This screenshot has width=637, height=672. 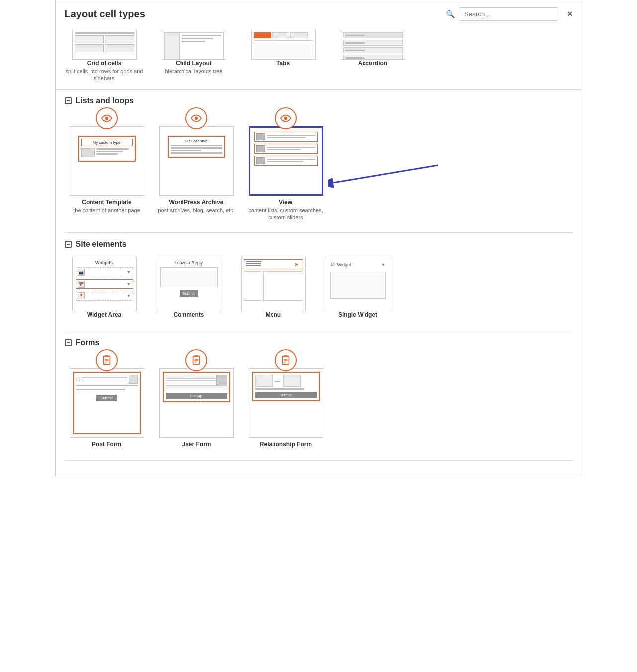 What do you see at coordinates (509, 14) in the screenshot?
I see `search-input` at bounding box center [509, 14].